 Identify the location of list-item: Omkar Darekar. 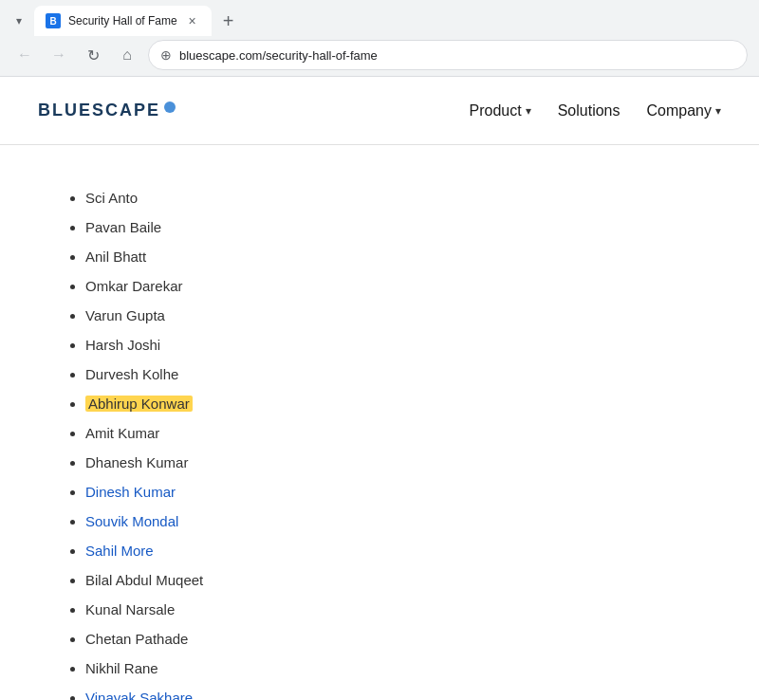
(394, 286).